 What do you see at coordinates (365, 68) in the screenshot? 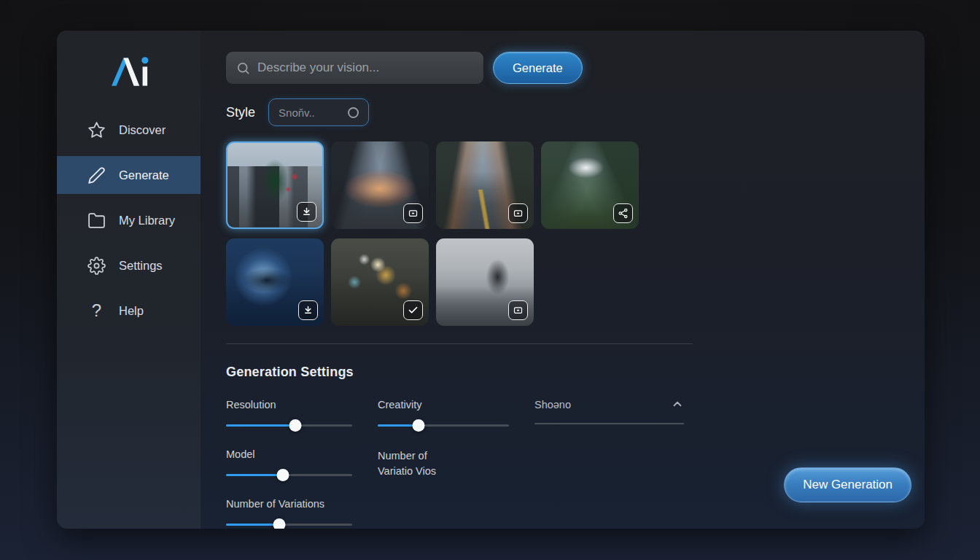
I see `prompt-input` at bounding box center [365, 68].